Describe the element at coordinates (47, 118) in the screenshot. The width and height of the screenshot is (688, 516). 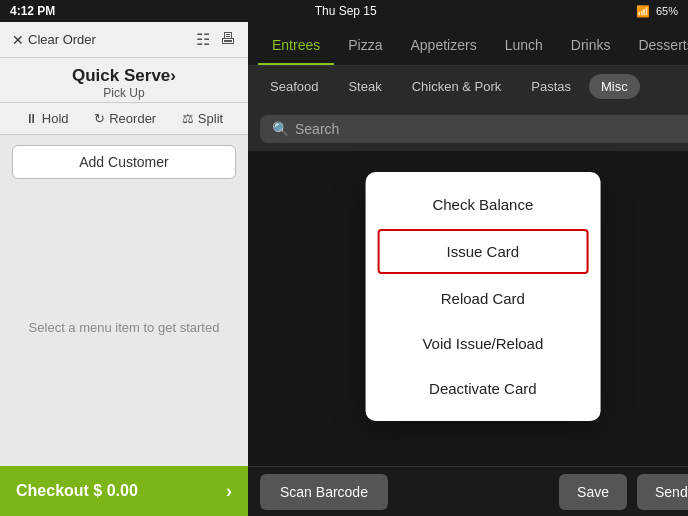
I see `hold-button: ⏸ Hold` at that location.